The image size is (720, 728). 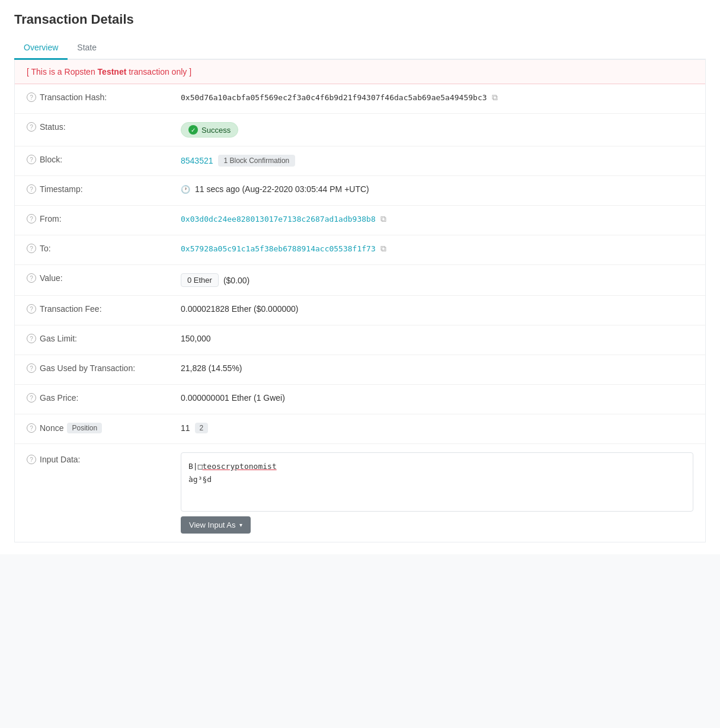 What do you see at coordinates (52, 428) in the screenshot?
I see `label-nonce: Nonce` at bounding box center [52, 428].